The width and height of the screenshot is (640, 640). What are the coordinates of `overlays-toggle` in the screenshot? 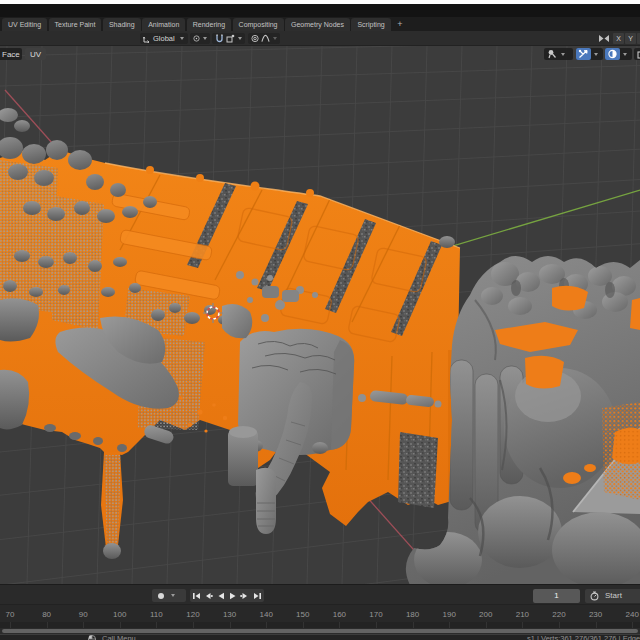 It's located at (618, 54).